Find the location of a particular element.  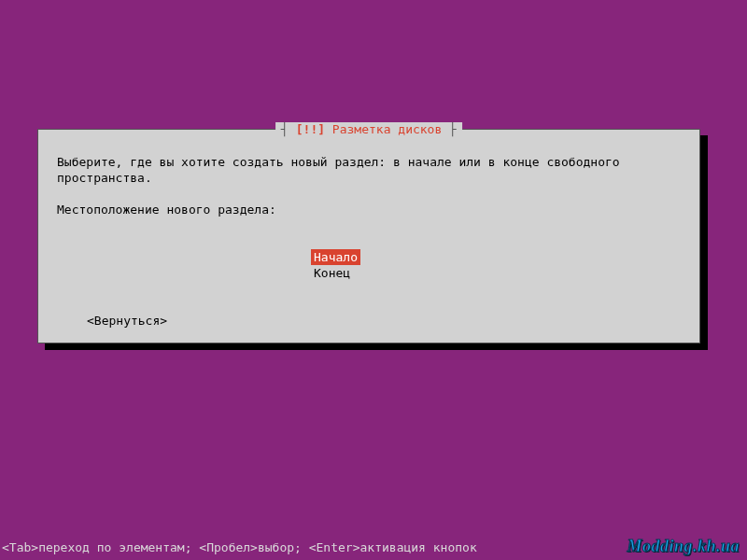

help-bar: <Tab>переход по элементам; <Пробел>выбор… is located at coordinates (239, 547).